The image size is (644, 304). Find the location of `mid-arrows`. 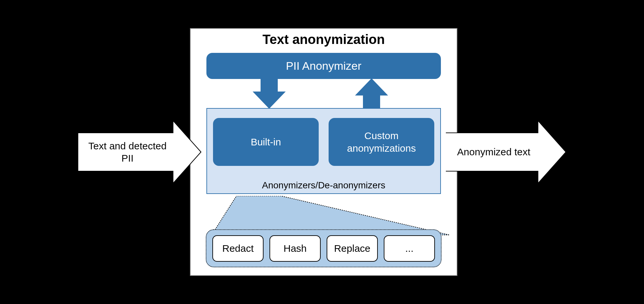

mid-arrows is located at coordinates (324, 94).